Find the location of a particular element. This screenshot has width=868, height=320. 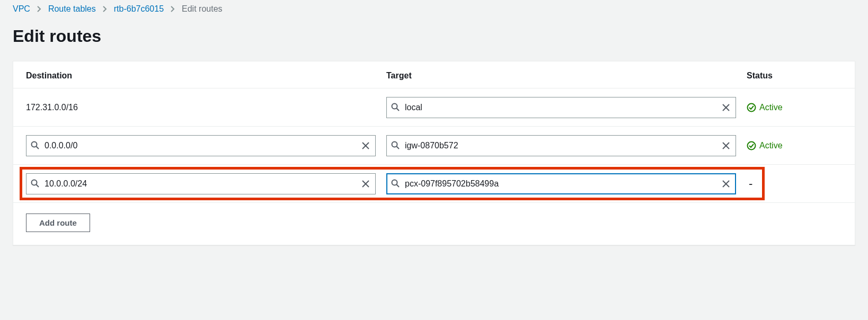

breadcrumb: VPC Route tables rtb-6b7c6015 Edit route… is located at coordinates (434, 7).